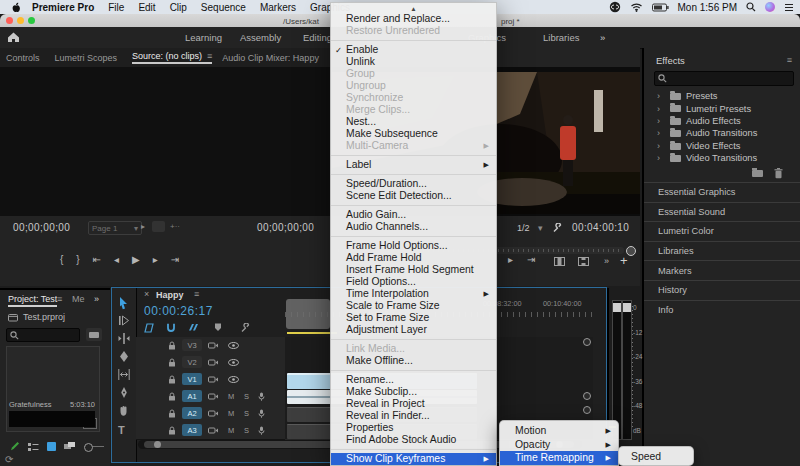 The height and width of the screenshot is (466, 800). I want to click on context-menu-item: Make Subclip..., so click(414, 392).